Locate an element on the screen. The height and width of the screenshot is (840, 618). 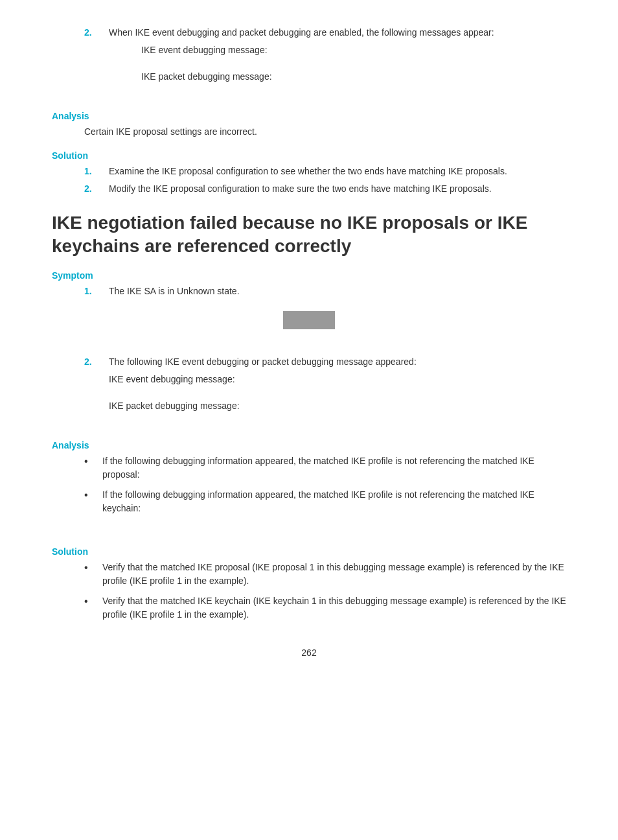
solution1-text1: Examine the IKE proposal configuration t… is located at coordinates (308, 171).